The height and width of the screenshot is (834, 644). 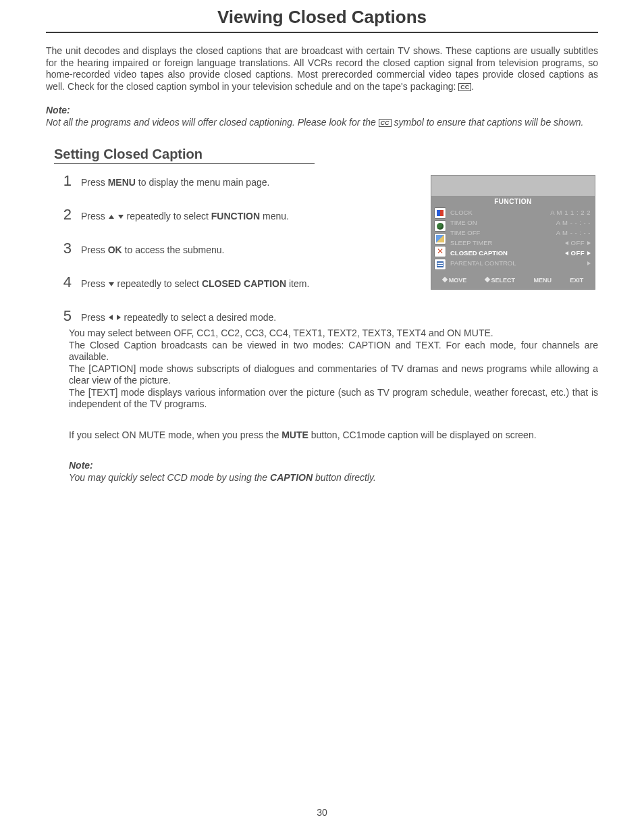 I want to click on section-rule, so click(x=184, y=163).